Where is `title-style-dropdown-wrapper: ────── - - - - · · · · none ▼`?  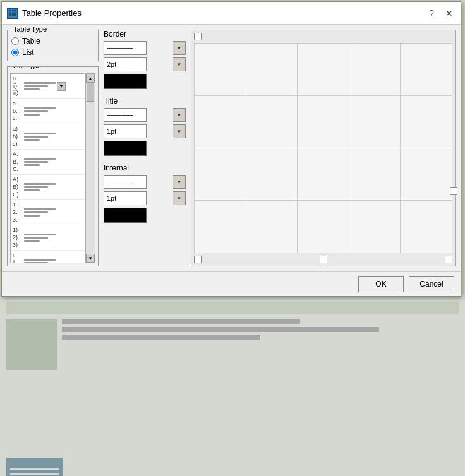 title-style-dropdown-wrapper: ────── - - - - · · · · none ▼ is located at coordinates (145, 115).